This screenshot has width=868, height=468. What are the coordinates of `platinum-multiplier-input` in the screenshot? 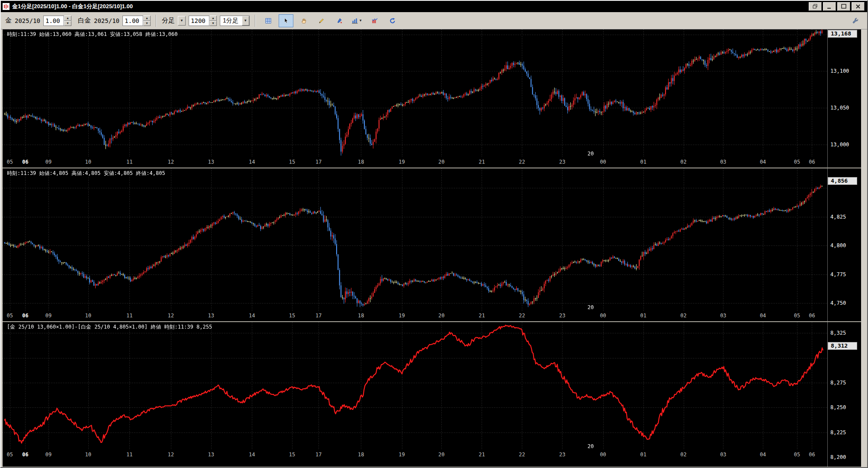 It's located at (133, 21).